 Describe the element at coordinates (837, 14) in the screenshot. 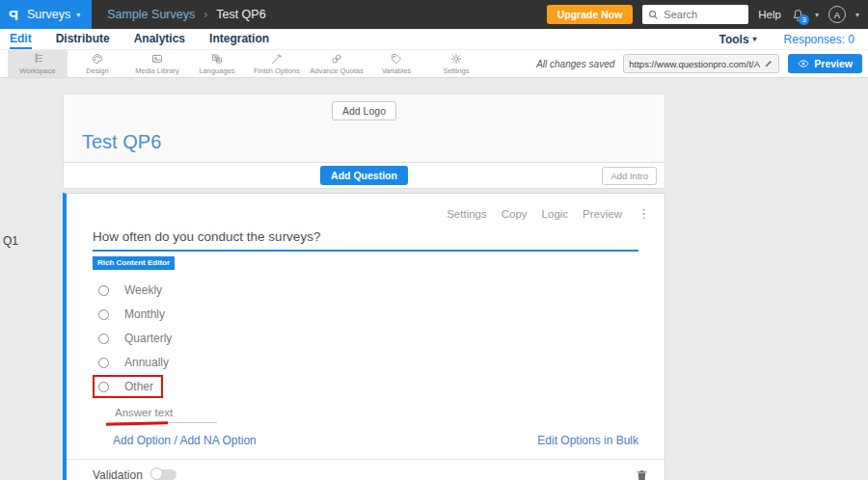

I see `avatar: A` at that location.